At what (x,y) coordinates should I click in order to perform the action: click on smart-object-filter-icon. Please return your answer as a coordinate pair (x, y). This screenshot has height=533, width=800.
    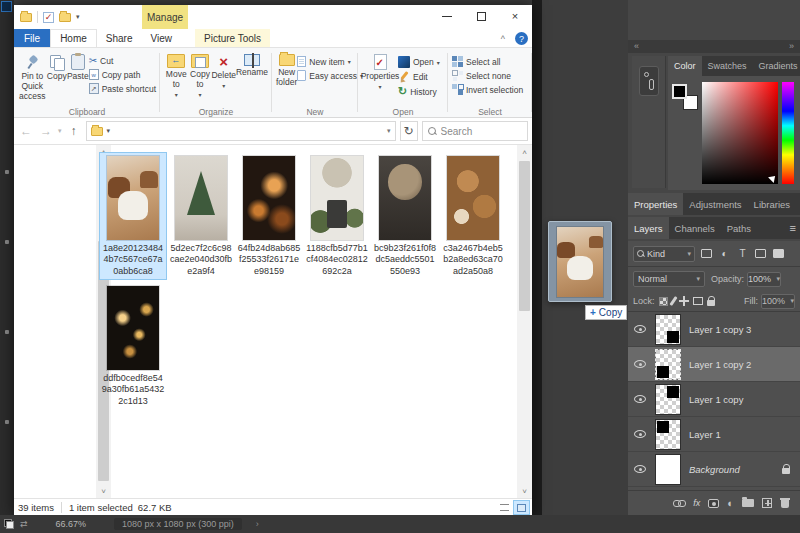
    Looking at the image, I should click on (778, 254).